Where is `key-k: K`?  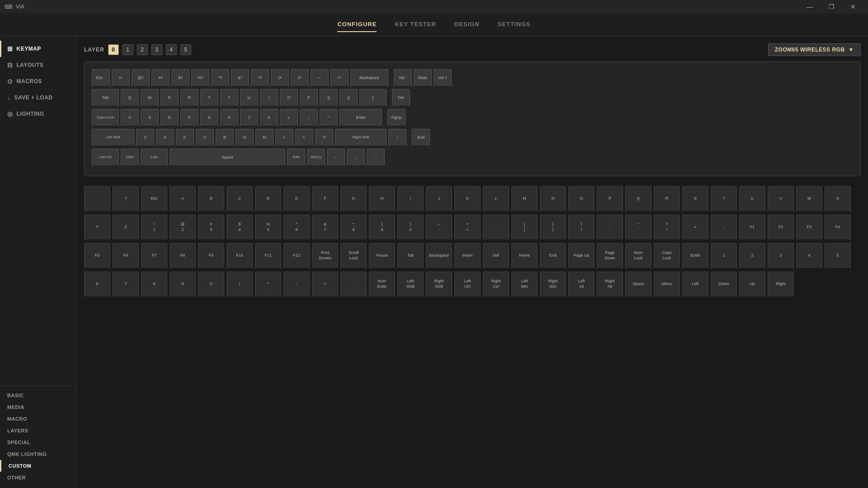 key-k: K is located at coordinates (269, 118).